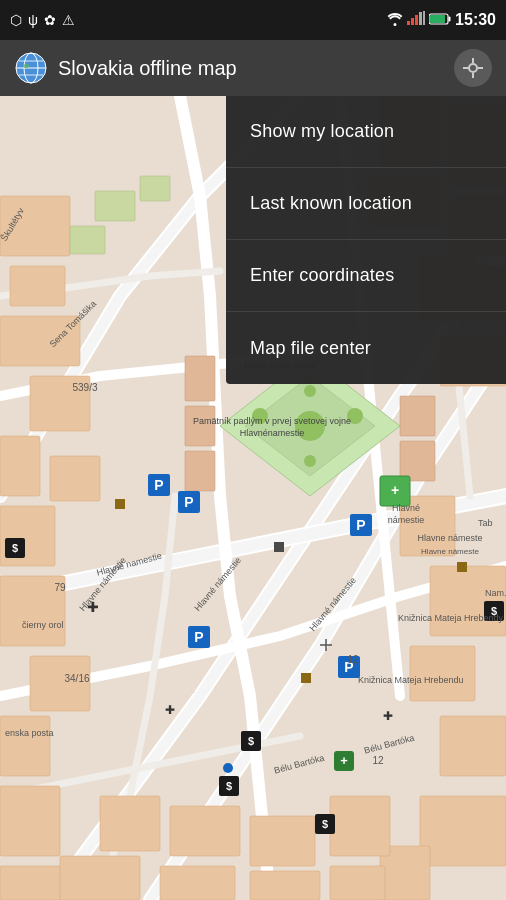  I want to click on svg-text:Pamätník padlým v prvej svetov: Pamätník padlým v prvej svetovej vojne, so click(272, 421).